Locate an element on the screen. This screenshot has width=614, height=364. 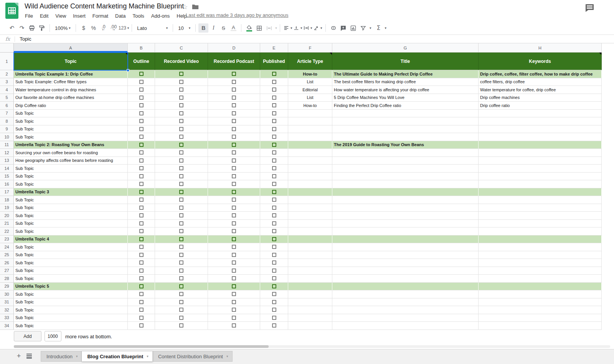
row-header-2: 2 is located at coordinates (7, 74).